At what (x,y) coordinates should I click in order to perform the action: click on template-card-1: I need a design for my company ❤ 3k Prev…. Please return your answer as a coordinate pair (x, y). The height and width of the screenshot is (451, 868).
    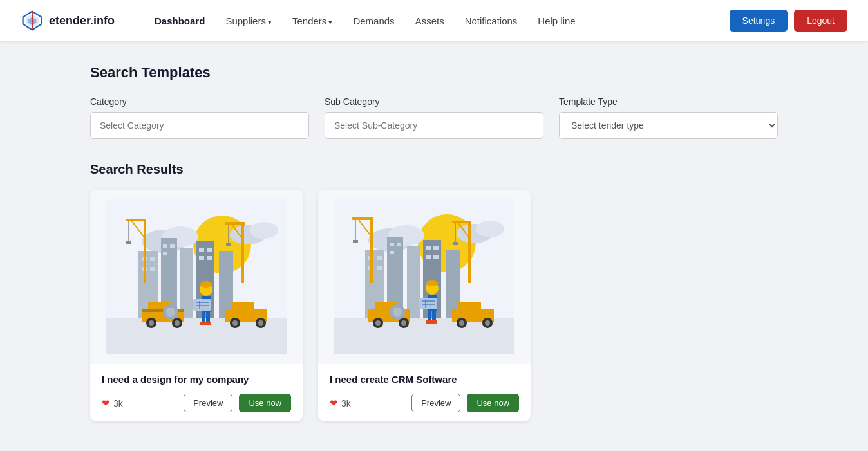
    Looking at the image, I should click on (196, 306).